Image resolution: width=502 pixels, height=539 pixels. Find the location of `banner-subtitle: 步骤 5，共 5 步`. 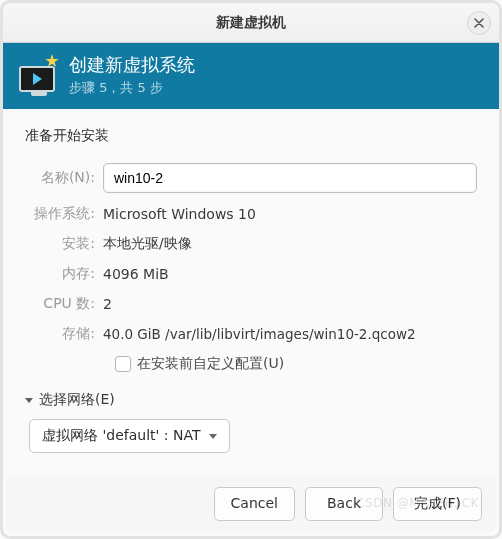

banner-subtitle: 步骤 5，共 5 步 is located at coordinates (132, 88).